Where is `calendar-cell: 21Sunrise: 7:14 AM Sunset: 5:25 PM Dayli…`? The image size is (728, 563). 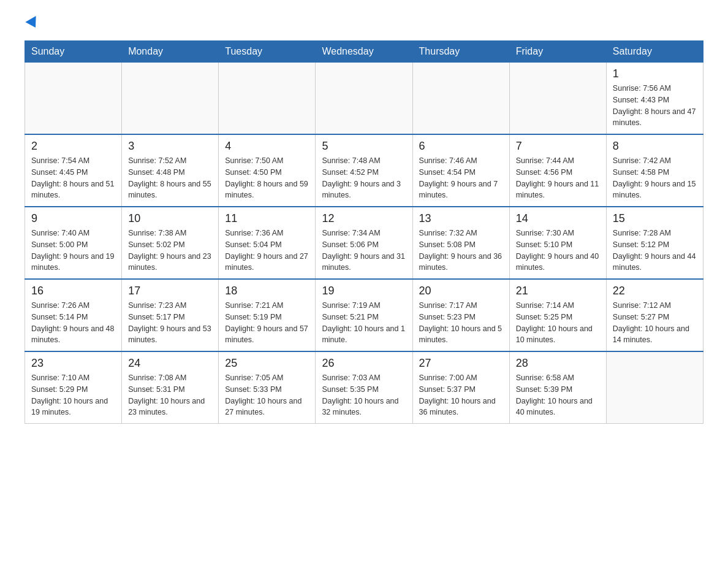 calendar-cell: 21Sunrise: 7:14 AM Sunset: 5:25 PM Dayli… is located at coordinates (558, 315).